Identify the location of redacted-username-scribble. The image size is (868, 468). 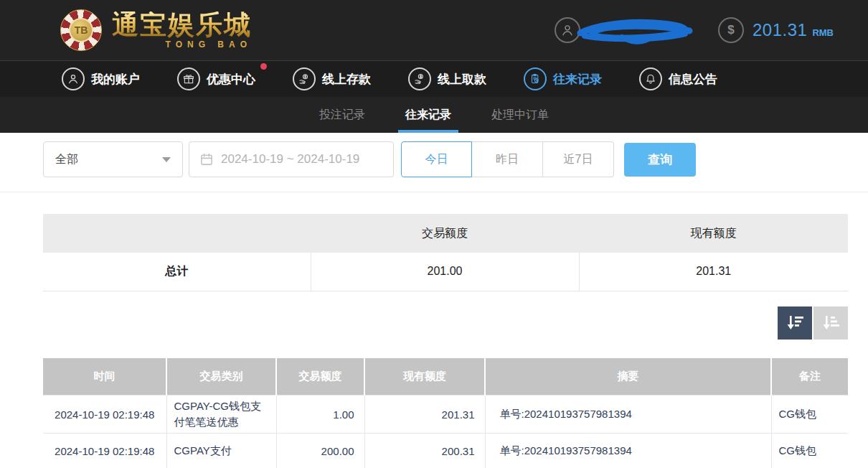
(636, 30).